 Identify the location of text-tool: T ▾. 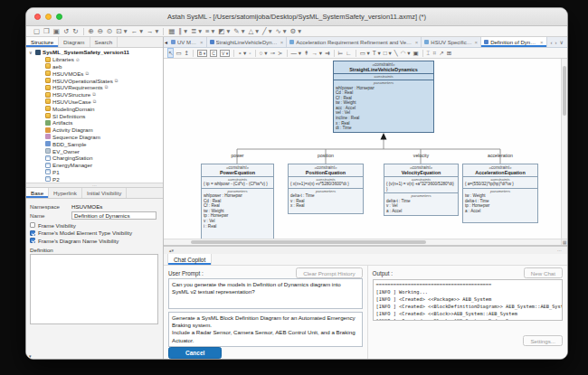
(376, 52).